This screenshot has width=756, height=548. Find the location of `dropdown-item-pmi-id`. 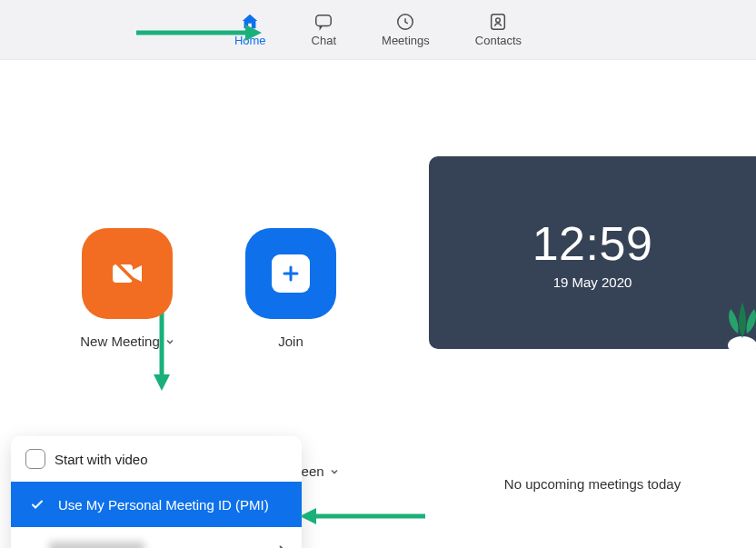

dropdown-item-pmi-id is located at coordinates (156, 538).